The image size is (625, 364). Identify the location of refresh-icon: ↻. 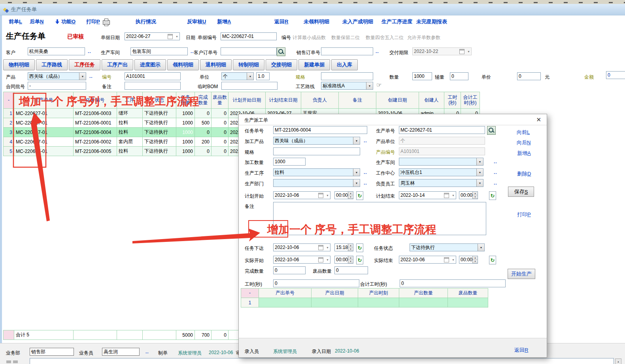
(360, 196).